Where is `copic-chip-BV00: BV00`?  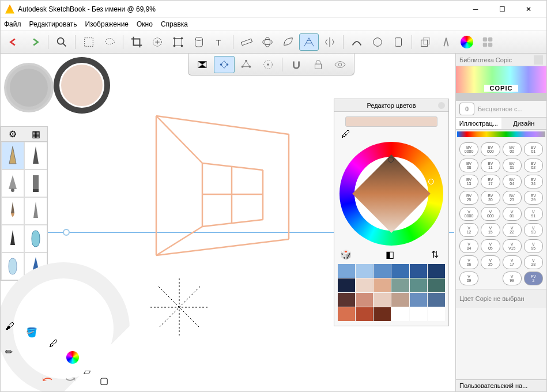
copic-chip-BV00: BV00 is located at coordinates (512, 149).